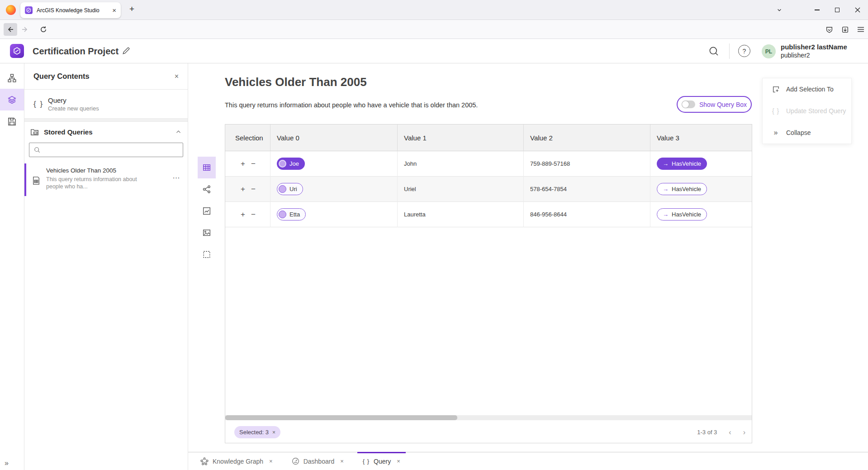 This screenshot has height=470, width=868. What do you see at coordinates (489, 189) in the screenshot?
I see `table-row: +− Uri Uriel 578-654-7854 →HasVehicle` at bounding box center [489, 189].